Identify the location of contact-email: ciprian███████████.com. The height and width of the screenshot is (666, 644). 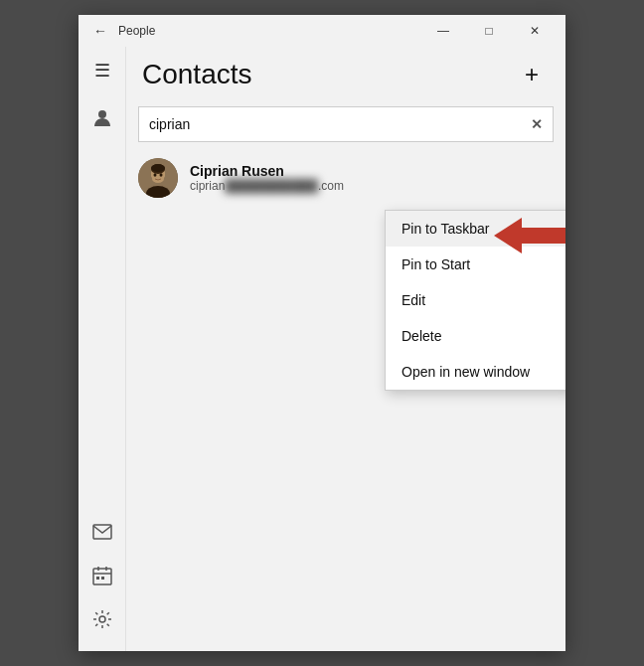
(266, 186).